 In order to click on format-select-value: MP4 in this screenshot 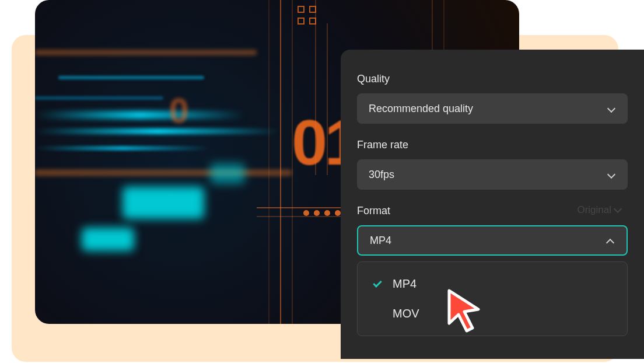, I will do `click(380, 240)`.